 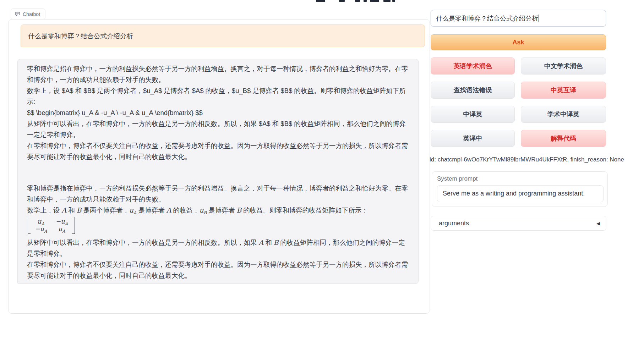 I want to click on btn-en-to-zh: 英译中, so click(x=473, y=138).